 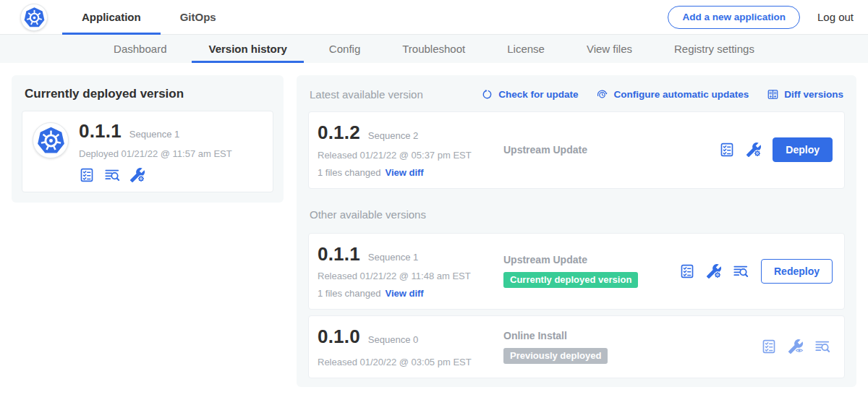 I want to click on refresh-icon, so click(x=488, y=94).